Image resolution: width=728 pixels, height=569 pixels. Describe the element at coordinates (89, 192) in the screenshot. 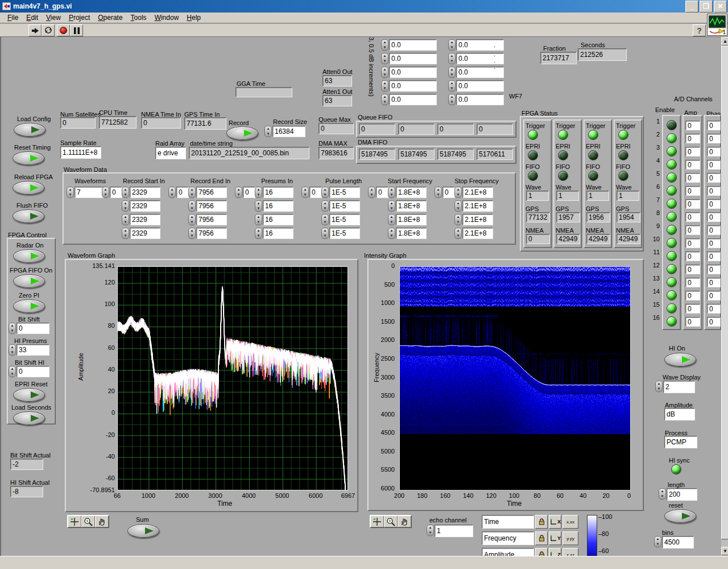

I see `waveforms-field: 7` at that location.